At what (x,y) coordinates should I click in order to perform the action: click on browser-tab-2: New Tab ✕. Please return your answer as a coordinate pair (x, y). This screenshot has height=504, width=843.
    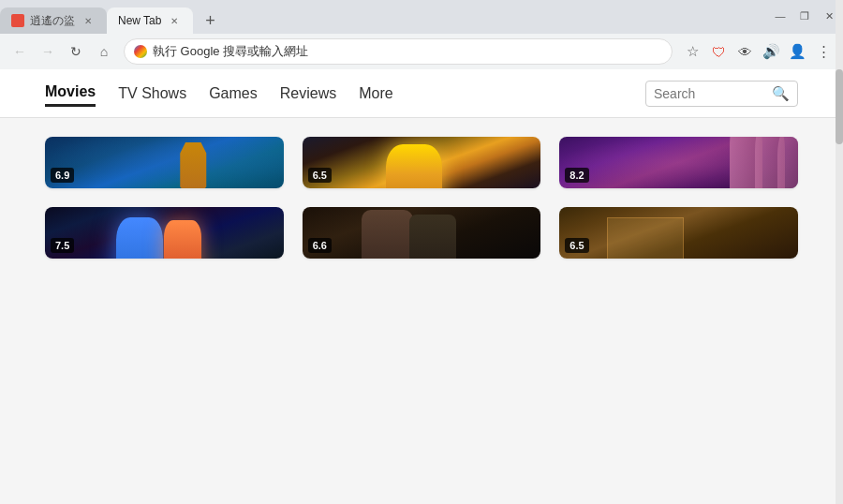
    Looking at the image, I should click on (150, 21).